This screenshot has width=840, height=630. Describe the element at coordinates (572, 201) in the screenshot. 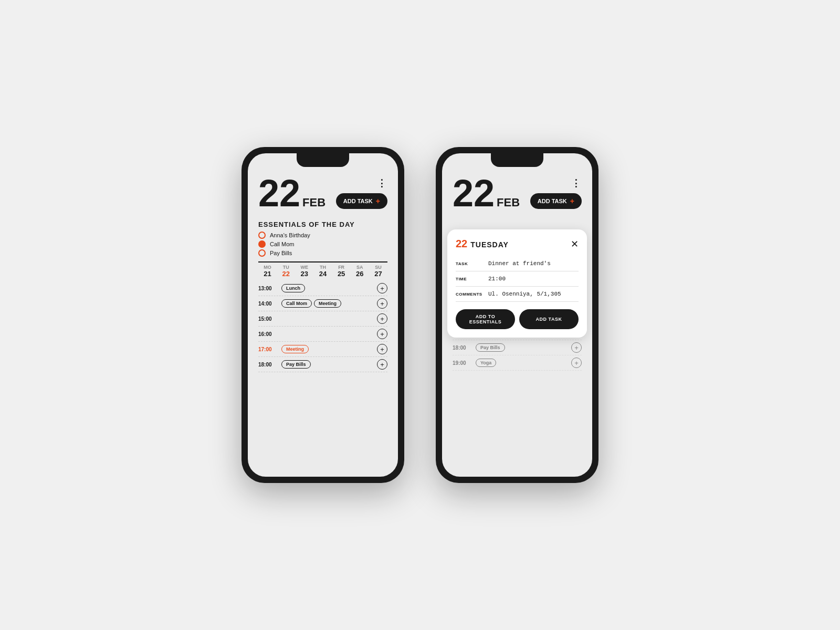

I see `plus-icon-2: +` at that location.